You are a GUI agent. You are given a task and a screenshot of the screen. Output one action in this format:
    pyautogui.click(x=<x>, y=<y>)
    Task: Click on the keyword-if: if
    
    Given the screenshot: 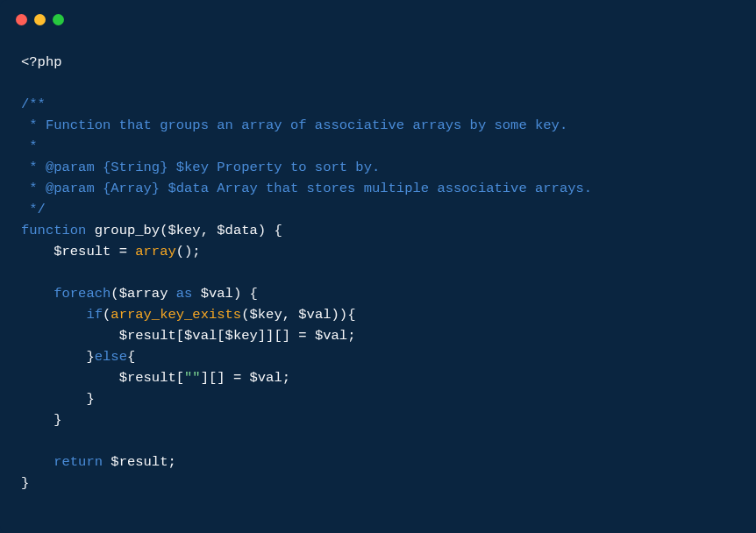 What is the action you would take?
    pyautogui.click(x=95, y=315)
    